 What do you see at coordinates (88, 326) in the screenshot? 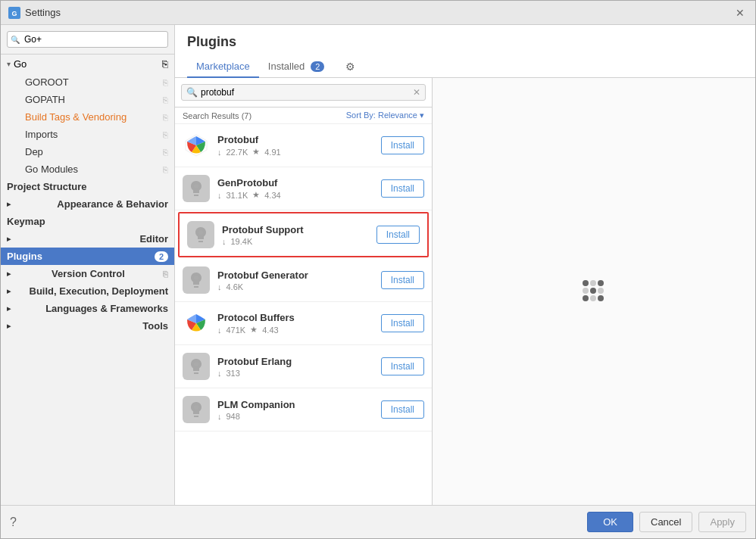
I see `sidebar-item-tools: Tools` at bounding box center [88, 326].